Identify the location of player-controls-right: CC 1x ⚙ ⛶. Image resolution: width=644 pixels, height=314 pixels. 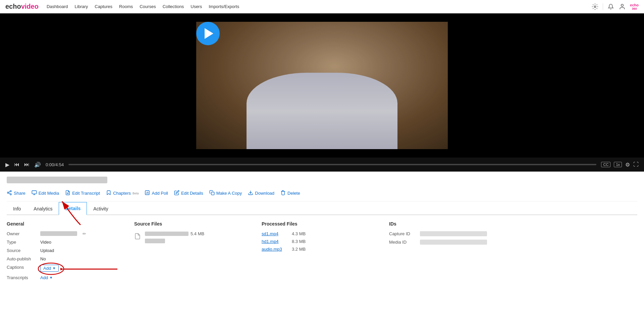
(620, 165).